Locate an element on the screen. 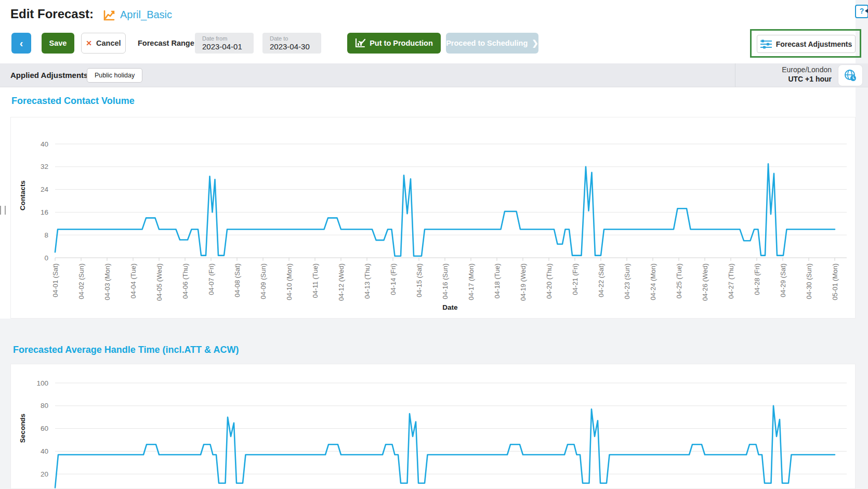 Image resolution: width=868 pixels, height=489 pixels. svg-text: Seconds is located at coordinates (23, 428).